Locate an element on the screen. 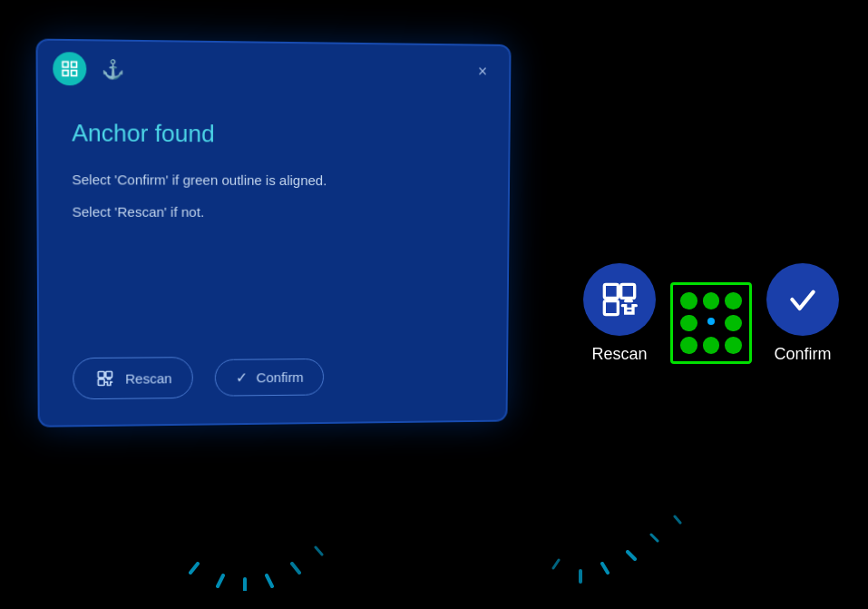  confirm-large-label: Confirm is located at coordinates (802, 354).